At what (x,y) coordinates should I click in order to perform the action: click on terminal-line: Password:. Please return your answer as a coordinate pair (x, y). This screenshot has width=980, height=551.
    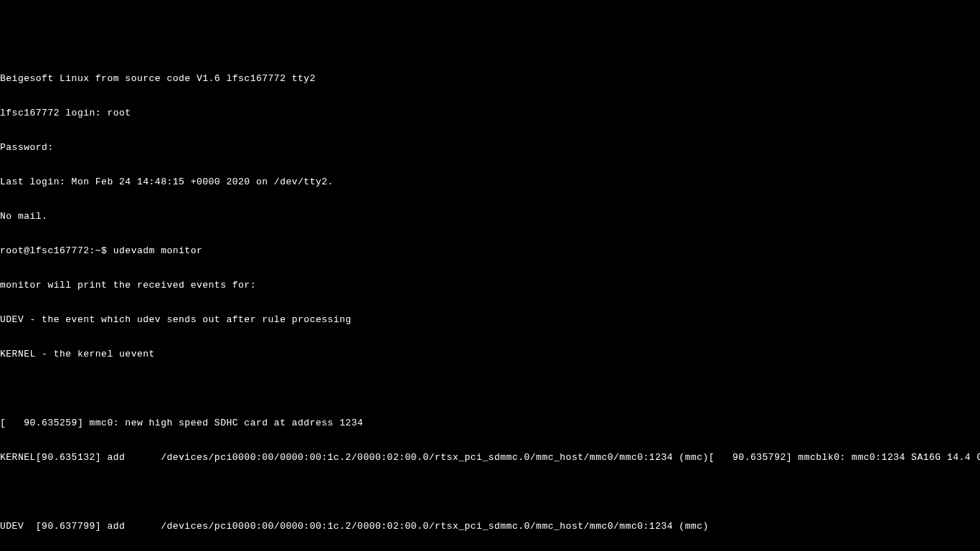
    Looking at the image, I should click on (490, 148).